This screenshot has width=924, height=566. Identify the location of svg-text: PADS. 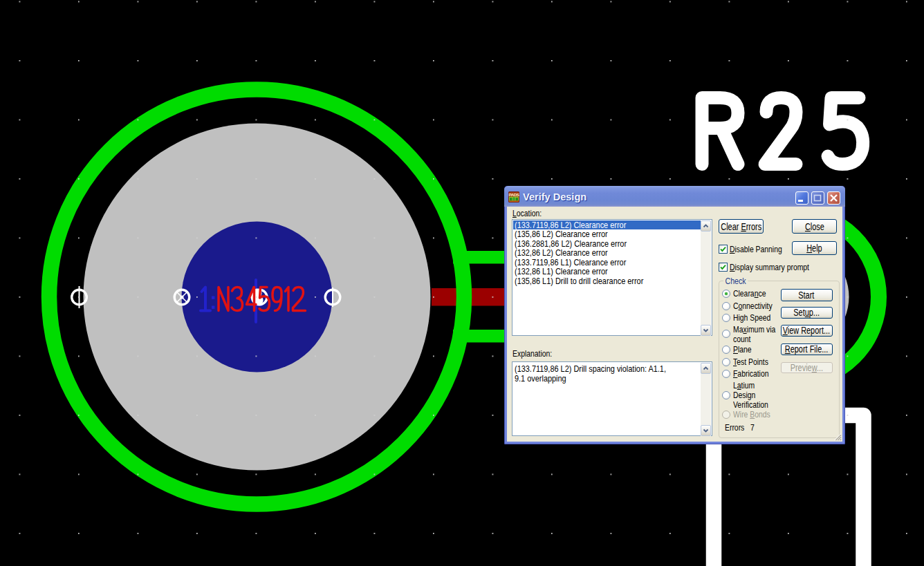
(513, 195).